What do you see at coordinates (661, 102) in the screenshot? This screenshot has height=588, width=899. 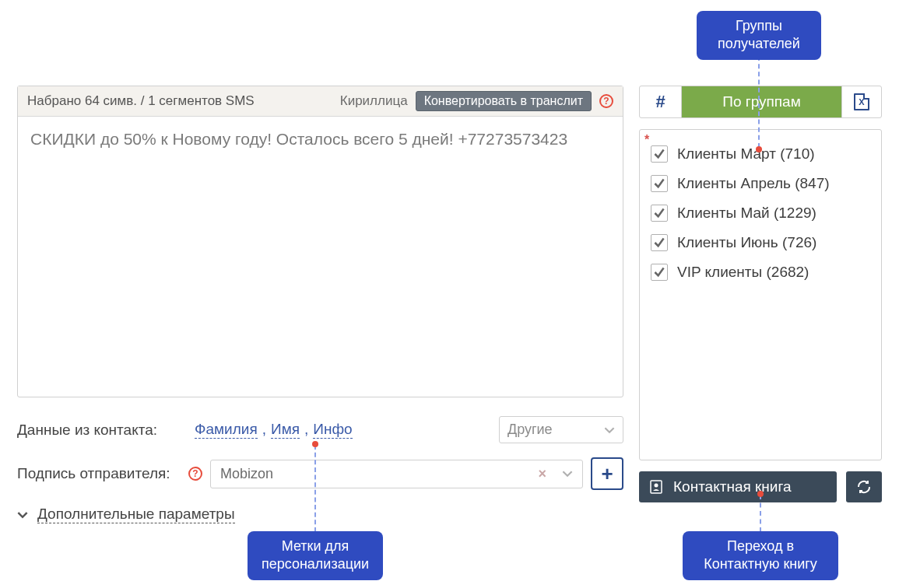 I see `tab-by-number: #` at bounding box center [661, 102].